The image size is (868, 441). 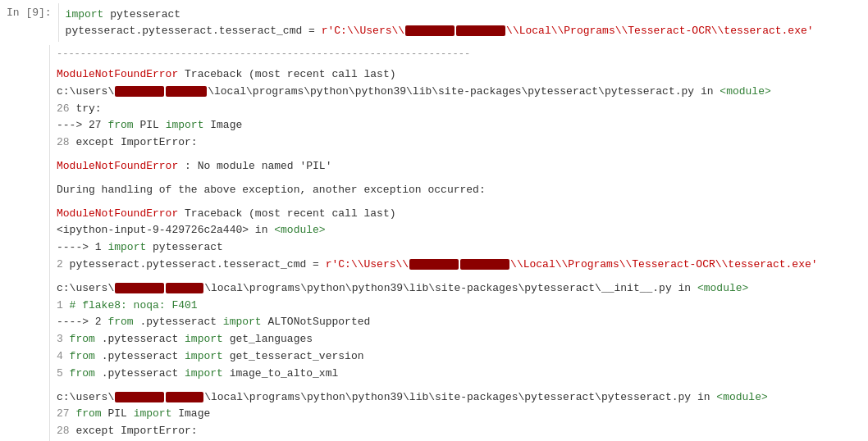 What do you see at coordinates (723, 289) in the screenshot?
I see `module-link-3: <module>` at bounding box center [723, 289].